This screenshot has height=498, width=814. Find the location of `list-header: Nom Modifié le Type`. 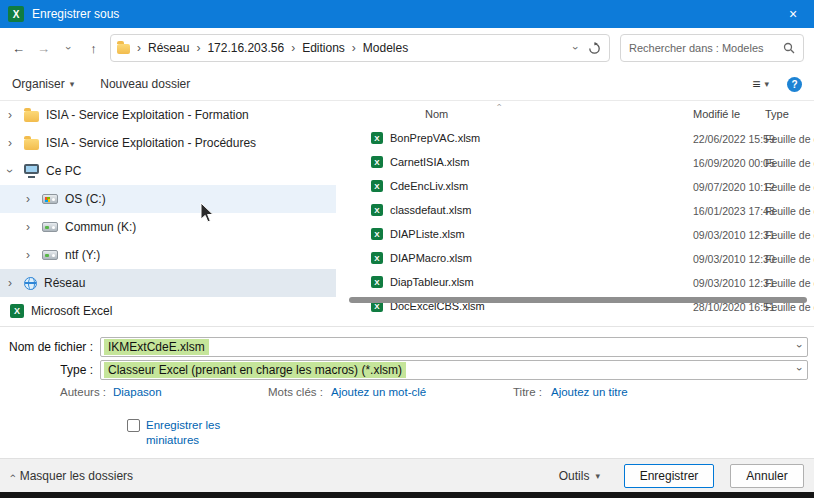

list-header: Nom Modifié le Type is located at coordinates (580, 114).